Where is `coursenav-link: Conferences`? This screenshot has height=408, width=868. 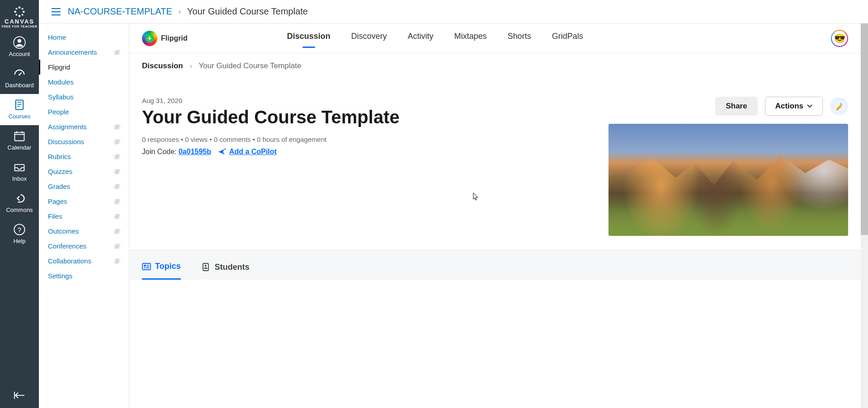
coursenav-link: Conferences is located at coordinates (67, 246).